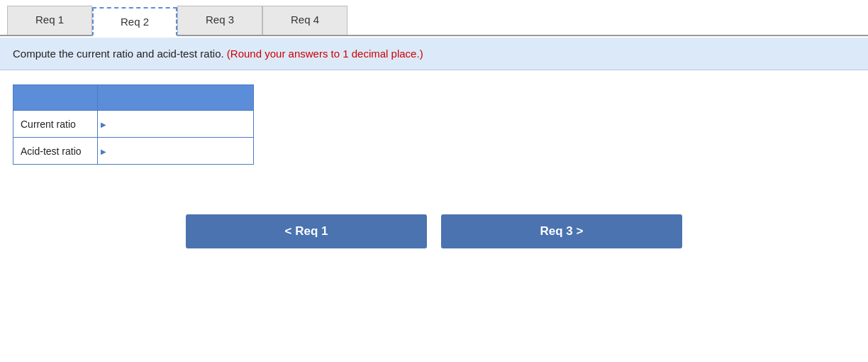  I want to click on acid-test-ratio-label: Acid-test ratio, so click(55, 151).